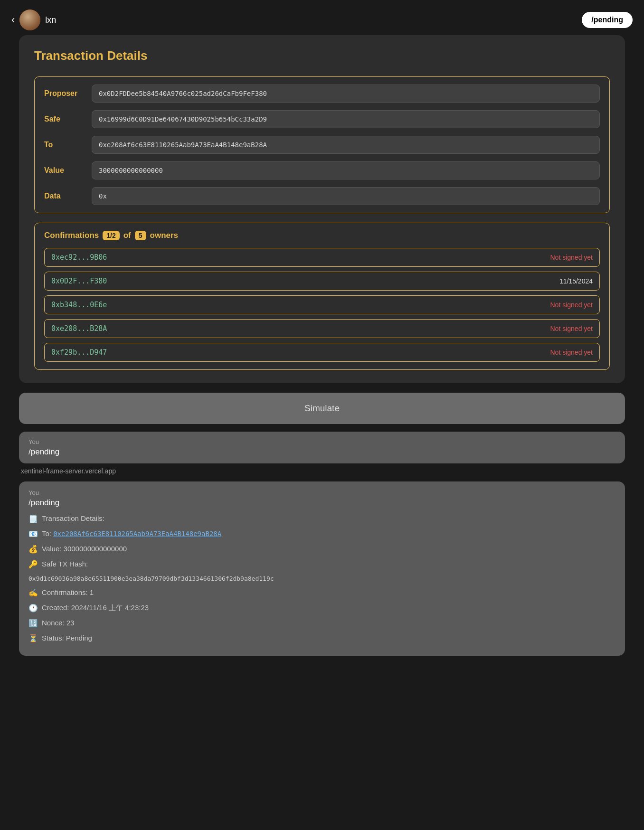 This screenshot has height=830, width=644. Describe the element at coordinates (95, 608) in the screenshot. I see `detail-text-5: Created: 2024/11/16 上午 4:23:23` at that location.